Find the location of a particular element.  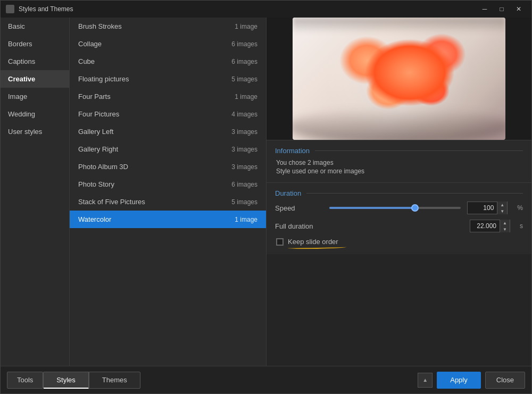

tools-button: Tools is located at coordinates (25, 380).